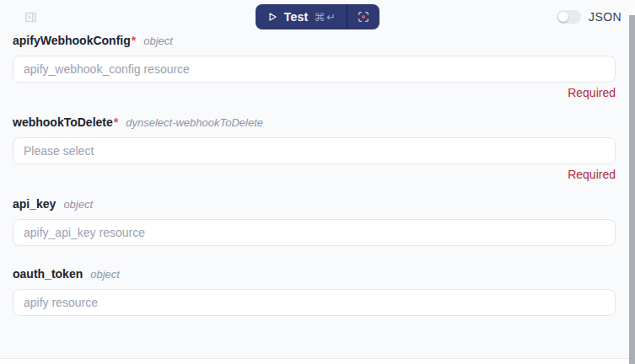  Describe the element at coordinates (272, 17) in the screenshot. I see `play-icon` at that location.